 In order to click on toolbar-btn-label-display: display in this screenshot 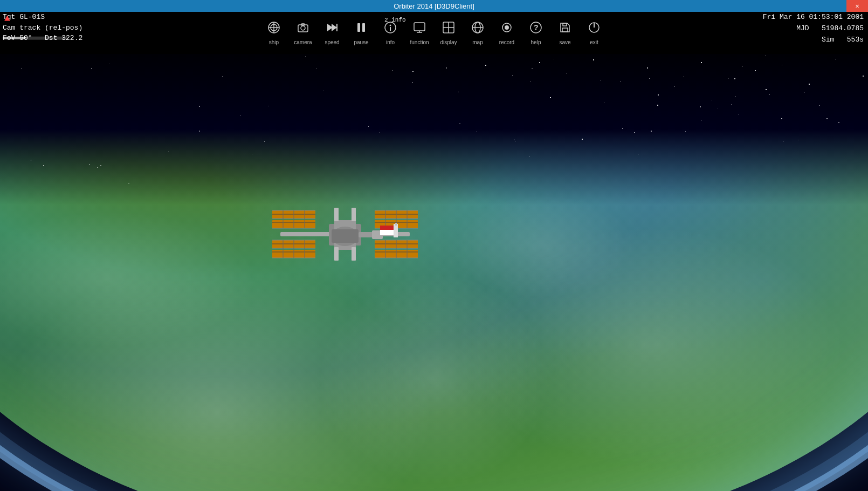, I will do `click(449, 42)`.